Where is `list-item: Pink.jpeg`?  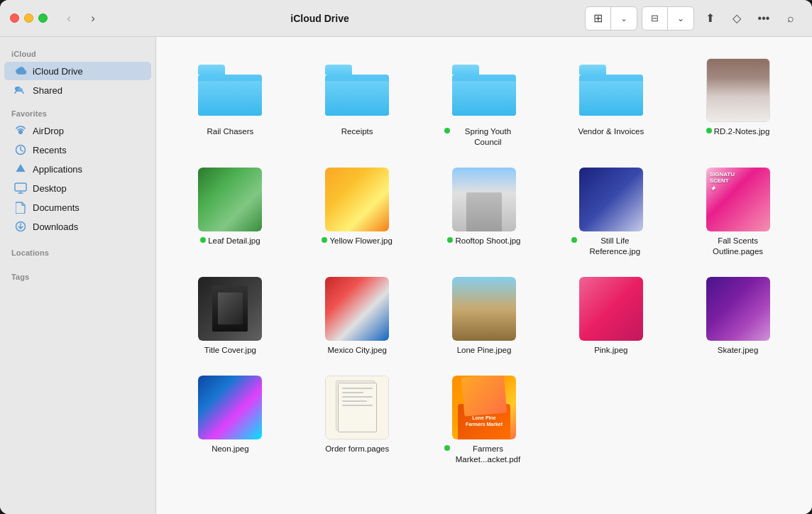 list-item: Pink.jpeg is located at coordinates (610, 315).